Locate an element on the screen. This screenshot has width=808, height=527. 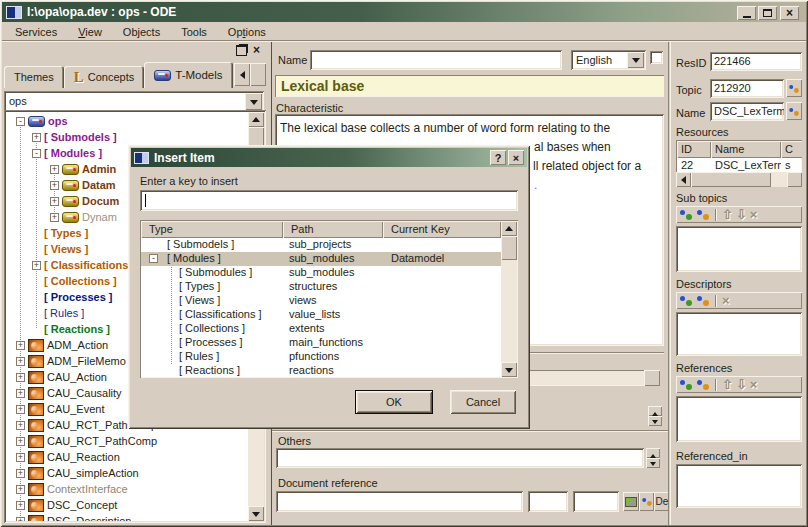
tab-scroll-left-icon is located at coordinates (242, 74).